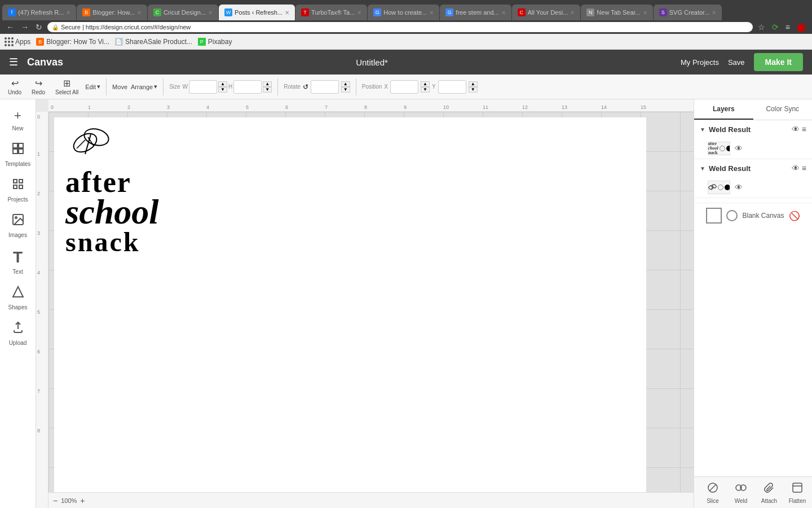  I want to click on bookmark-blogger: B Blogger: How To Vi..., so click(73, 42).